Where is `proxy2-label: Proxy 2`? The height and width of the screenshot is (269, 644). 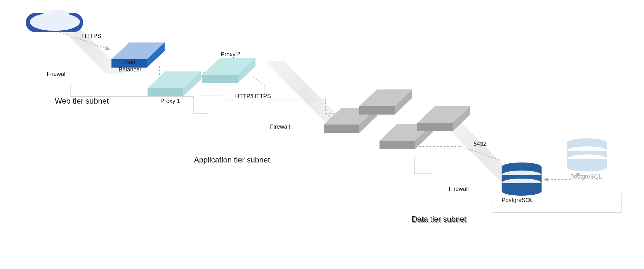 proxy2-label: Proxy 2 is located at coordinates (231, 54).